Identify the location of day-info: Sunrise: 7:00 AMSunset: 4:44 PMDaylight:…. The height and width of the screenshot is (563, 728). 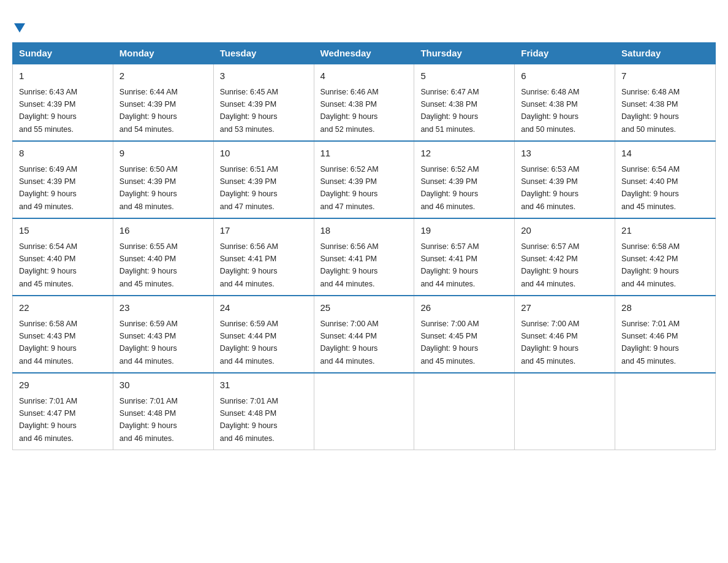
(349, 342).